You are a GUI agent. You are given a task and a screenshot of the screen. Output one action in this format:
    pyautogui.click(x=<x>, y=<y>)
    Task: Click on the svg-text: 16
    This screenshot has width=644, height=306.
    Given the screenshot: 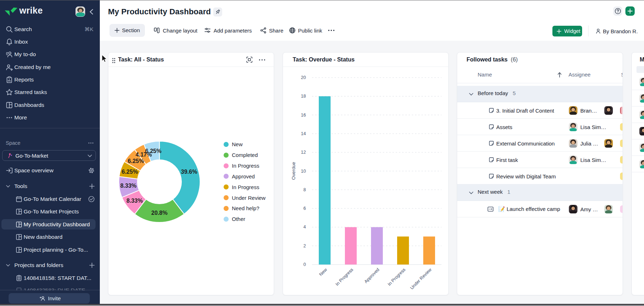 What is the action you would take?
    pyautogui.click(x=303, y=115)
    